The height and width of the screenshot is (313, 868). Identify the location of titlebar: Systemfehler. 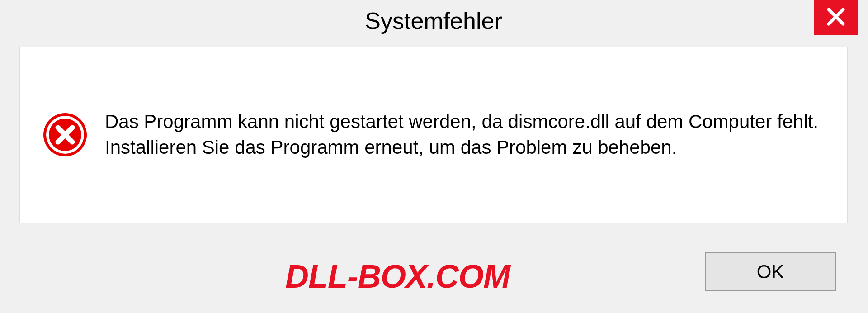
(434, 21).